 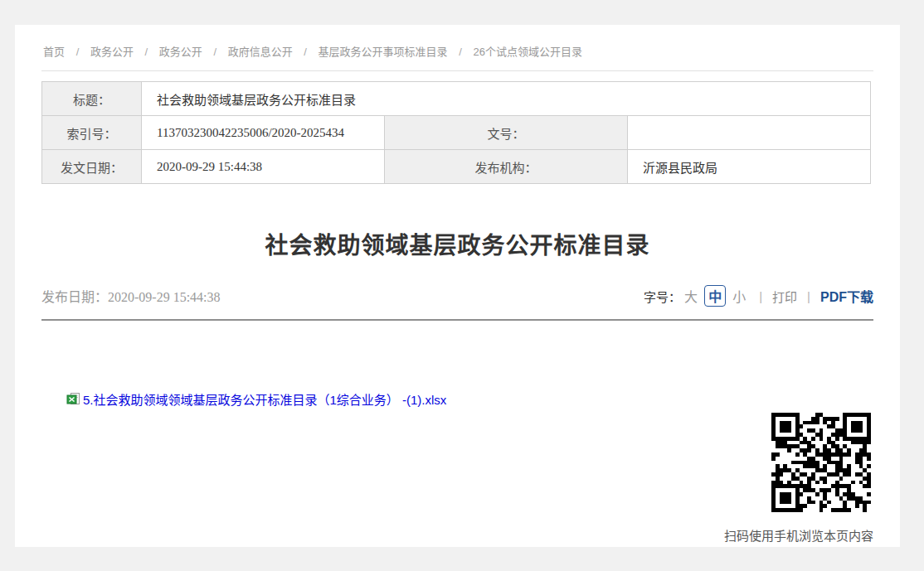 I want to click on pdf-download-button: PDF下载, so click(x=847, y=296).